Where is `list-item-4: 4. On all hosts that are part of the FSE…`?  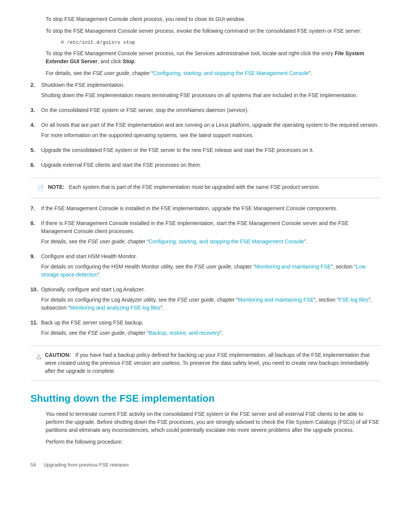 list-item-4: 4. On all hosts that are part of the FSE… is located at coordinates (206, 131).